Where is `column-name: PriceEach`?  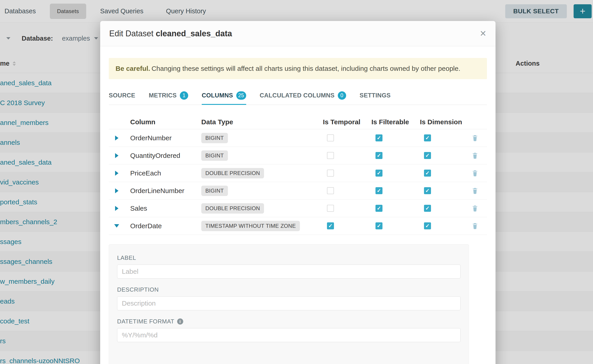
column-name: PriceEach is located at coordinates (160, 173).